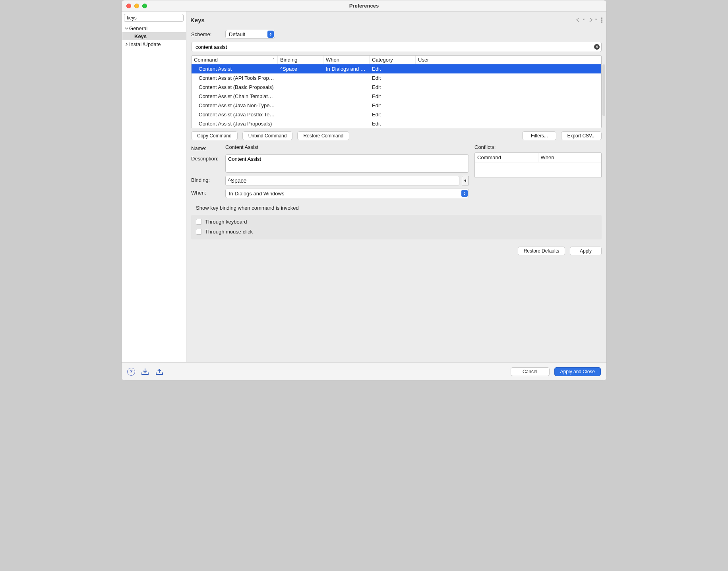 Image resolution: width=728 pixels, height=571 pixels. What do you see at coordinates (364, 6) in the screenshot?
I see `titlebar: Preferences` at bounding box center [364, 6].